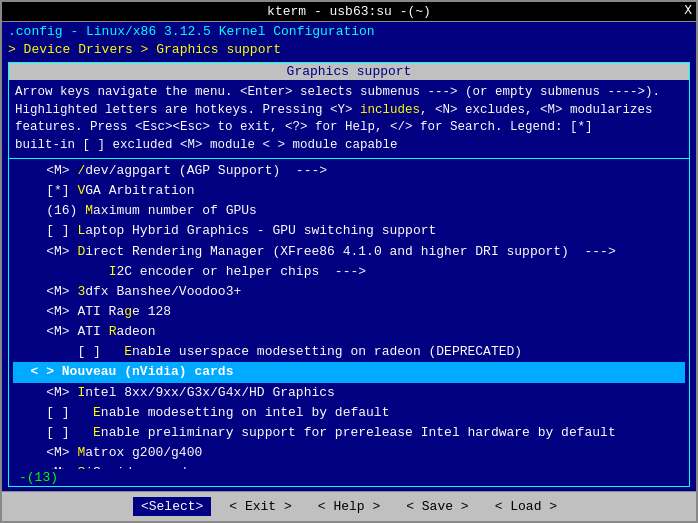  Describe the element at coordinates (437, 506) in the screenshot. I see `save-button: < Save >` at that location.